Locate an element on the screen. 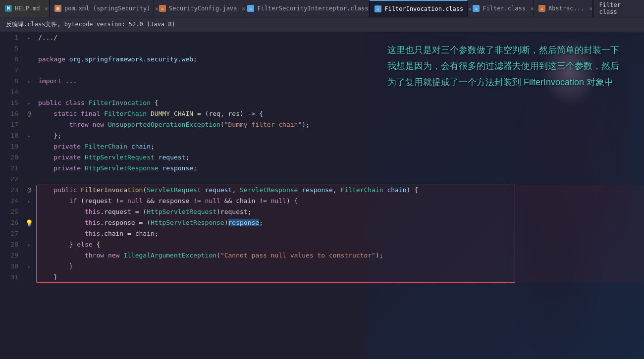 This screenshot has height=359, width=644. code-token: null is located at coordinates (135, 201).